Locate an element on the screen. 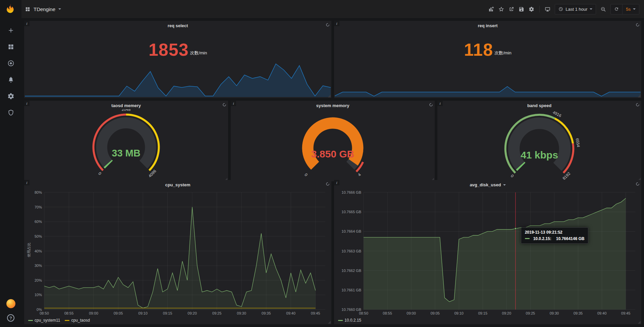  svg-text: 10% is located at coordinates (38, 295).